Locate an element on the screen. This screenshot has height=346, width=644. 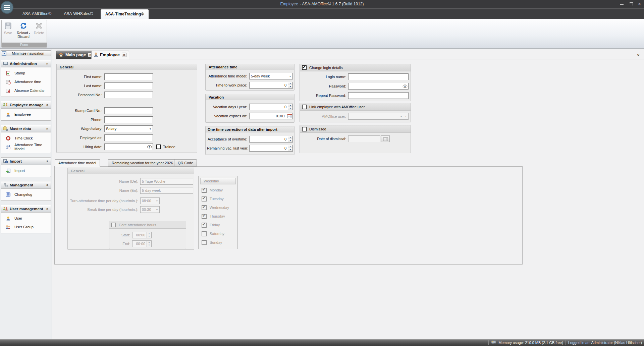
minimize-window-icon is located at coordinates (622, 4).